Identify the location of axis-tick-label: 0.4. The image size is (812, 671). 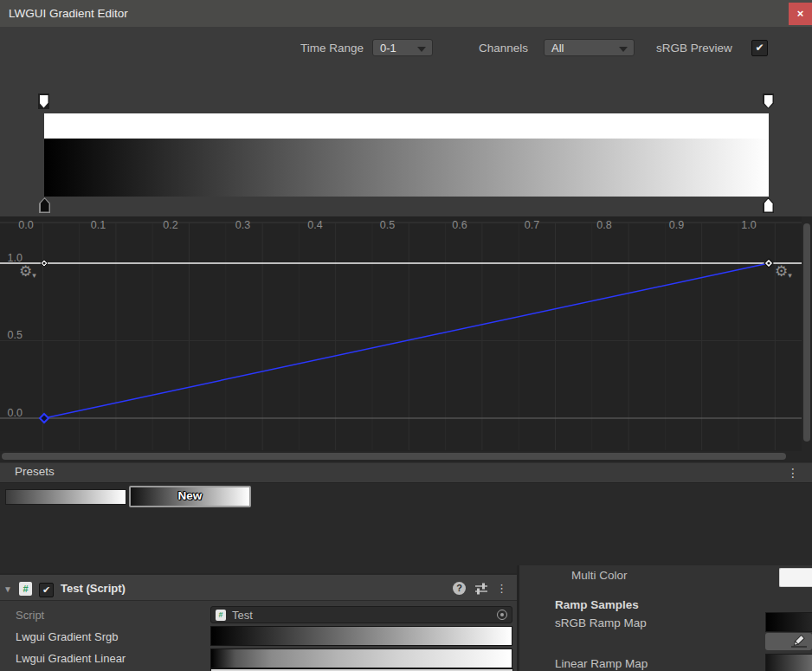
(315, 225).